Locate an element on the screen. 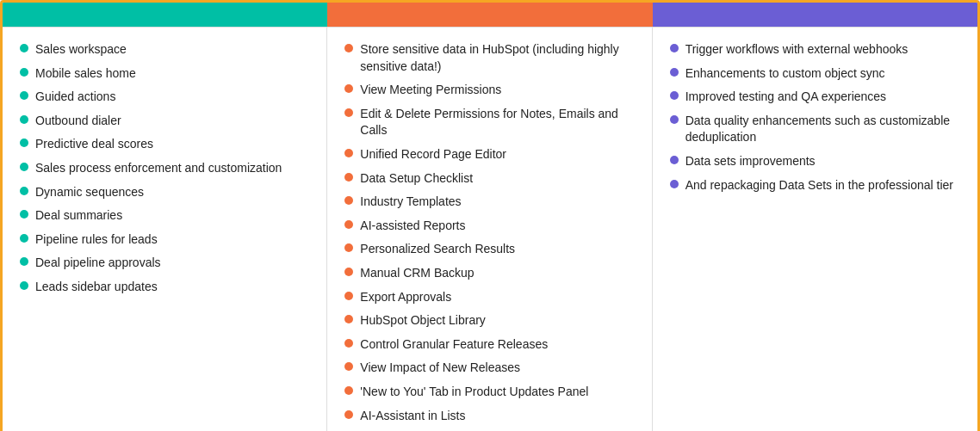  list-item: Unified Record Page Editor is located at coordinates (489, 155).